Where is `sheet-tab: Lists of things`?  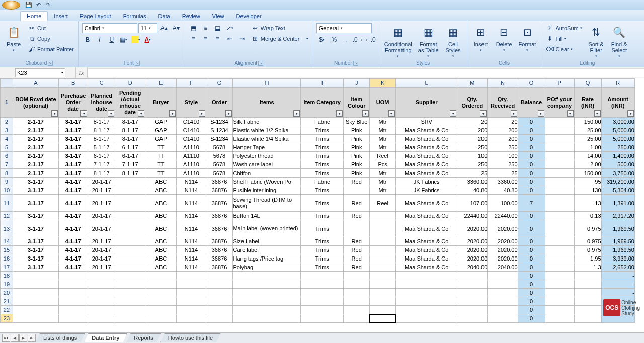
sheet-tab: Lists of things is located at coordinates (60, 338).